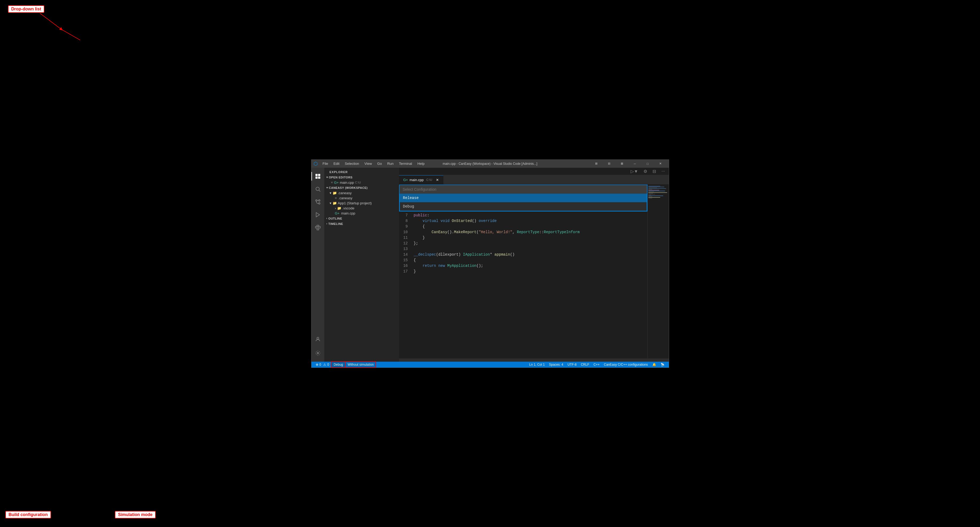  I want to click on config-search-input, so click(523, 189).